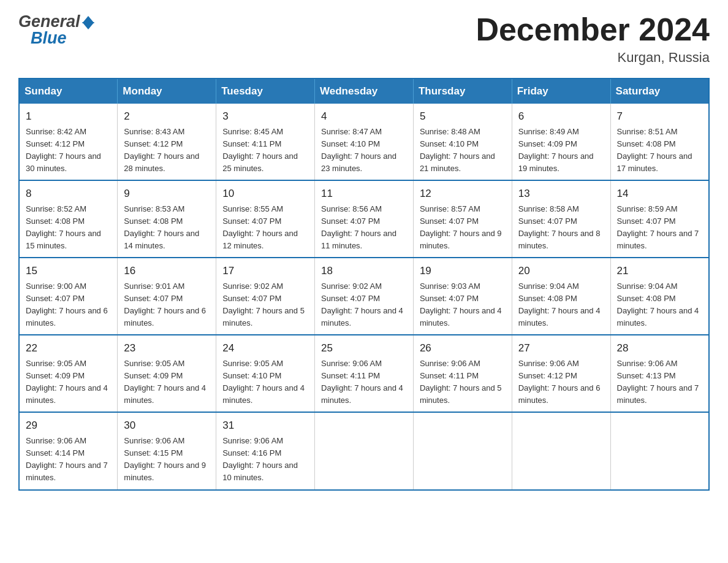 The height and width of the screenshot is (563, 728). Describe the element at coordinates (69, 296) in the screenshot. I see `calendar-cell: 15Sunrise: 9:00 AMSunset: 4:07 PMDayligh…` at that location.